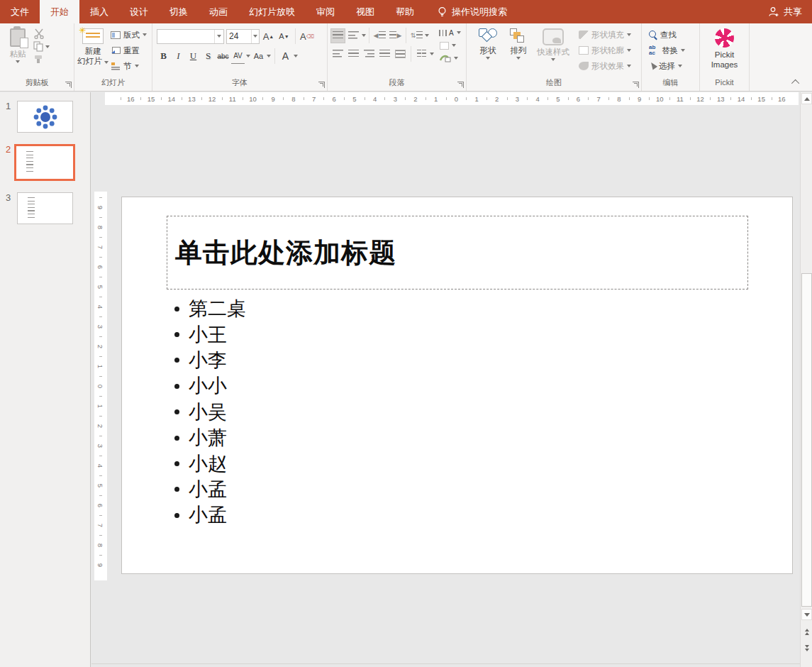  What do you see at coordinates (223, 56) in the screenshot?
I see `strikethrough-button: abc` at bounding box center [223, 56].